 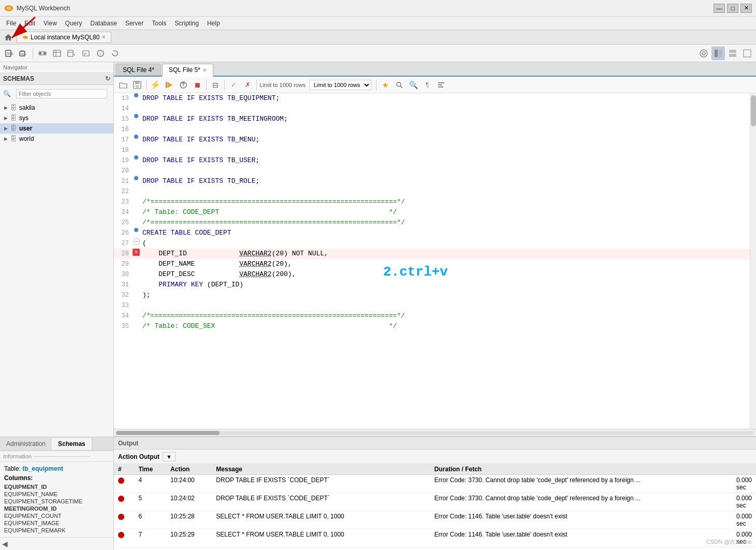 What do you see at coordinates (11, 23) in the screenshot?
I see `menu-file: File` at bounding box center [11, 23].